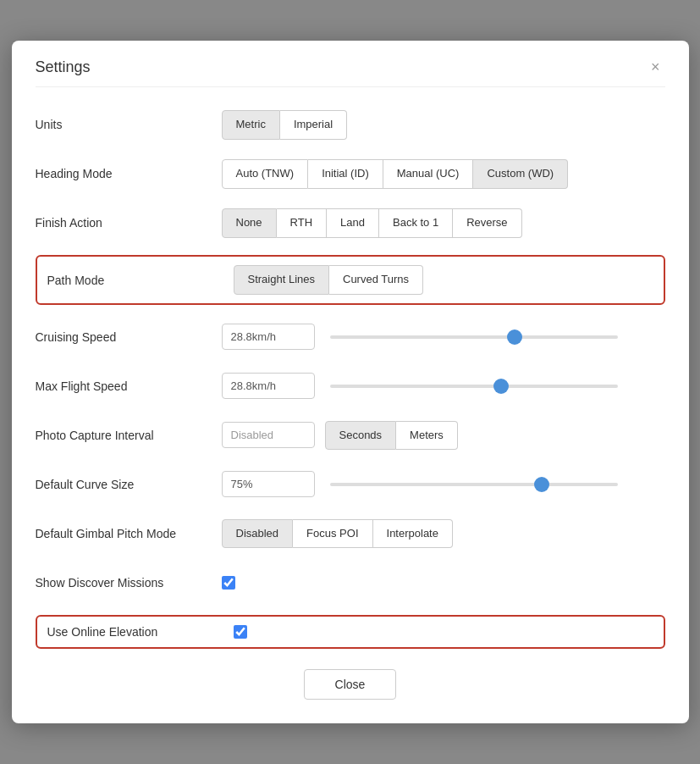 This screenshot has width=700, height=764. I want to click on path-mode-label: Path Mode, so click(141, 280).